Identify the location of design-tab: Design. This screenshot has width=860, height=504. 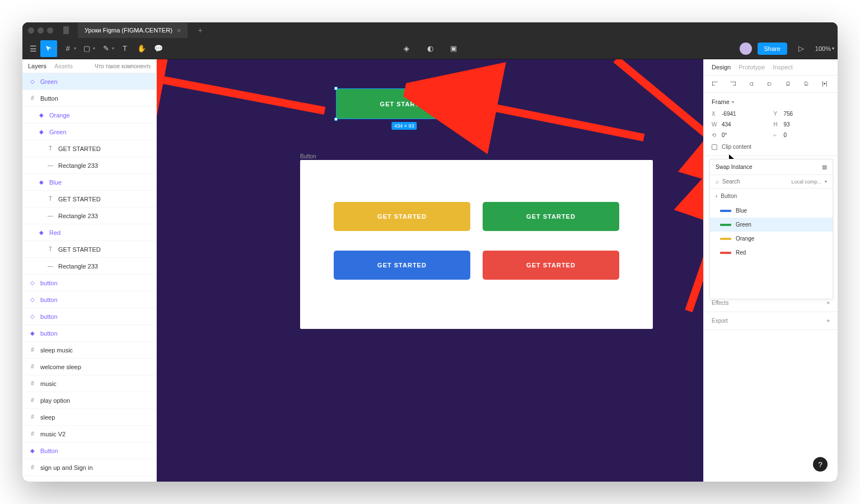
(721, 67).